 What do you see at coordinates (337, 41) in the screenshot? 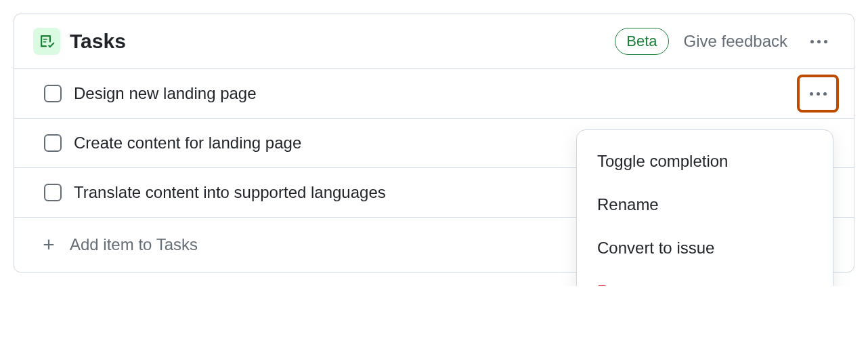
I see `tasks-title: Tasks` at bounding box center [337, 41].